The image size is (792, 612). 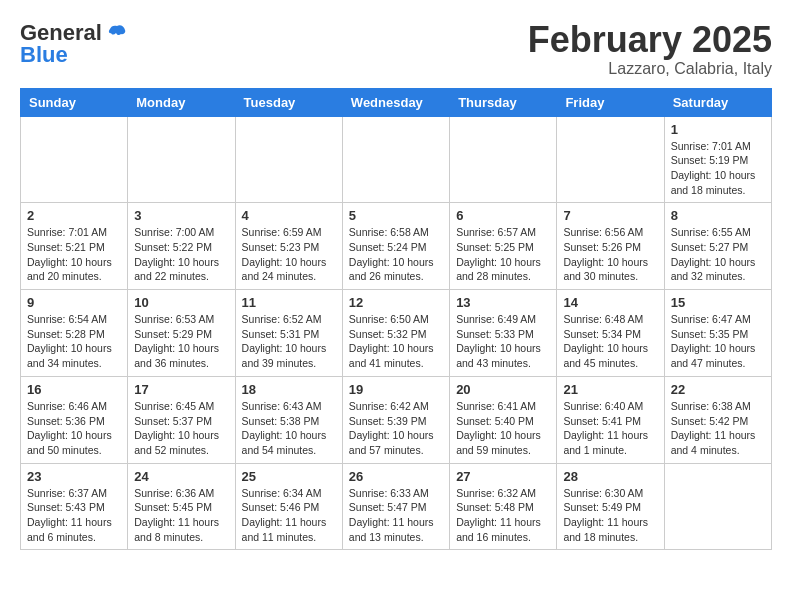 What do you see at coordinates (650, 69) in the screenshot?
I see `location-subtitle: Lazzaro, Calabria, Italy` at bounding box center [650, 69].